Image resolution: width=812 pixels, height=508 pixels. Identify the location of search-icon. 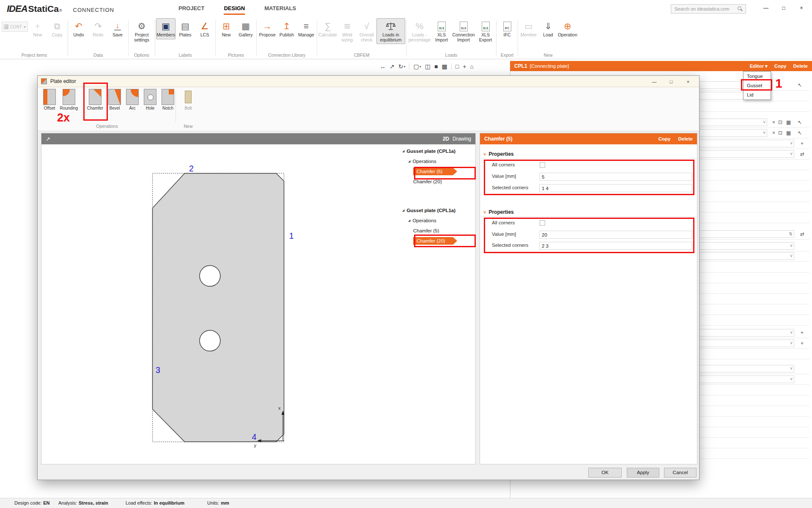
(739, 8).